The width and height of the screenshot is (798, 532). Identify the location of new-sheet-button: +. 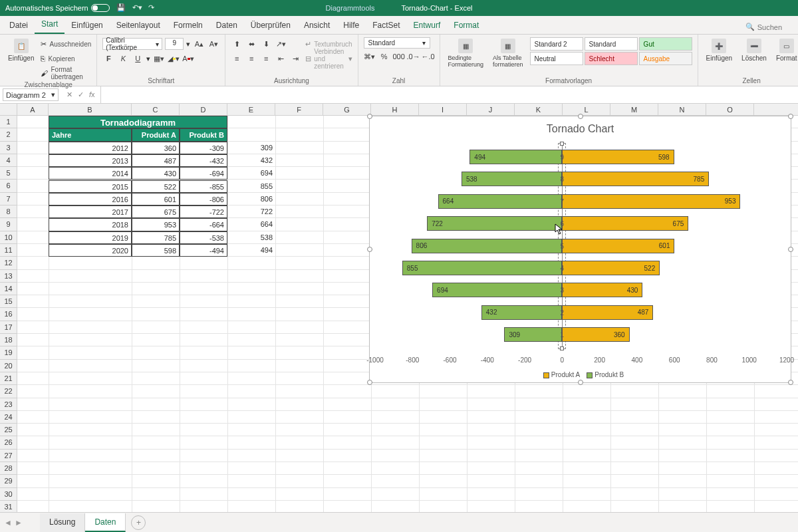
(138, 523).